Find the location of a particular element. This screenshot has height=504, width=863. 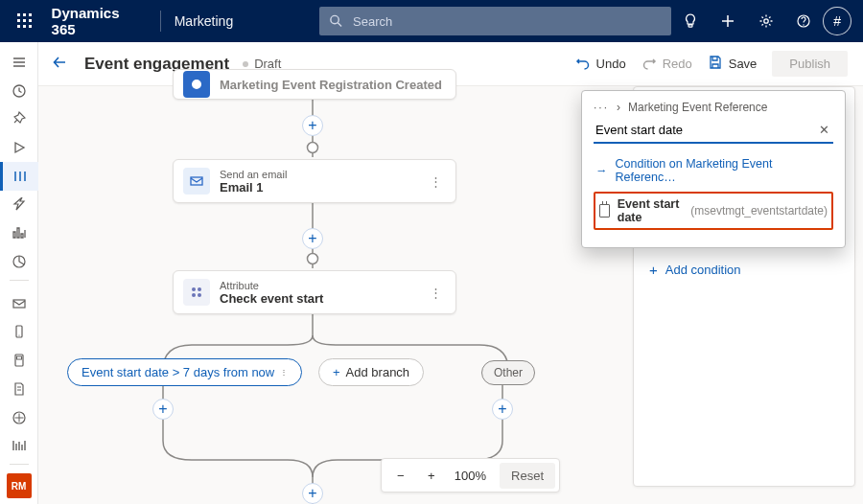

global-search is located at coordinates (495, 21).